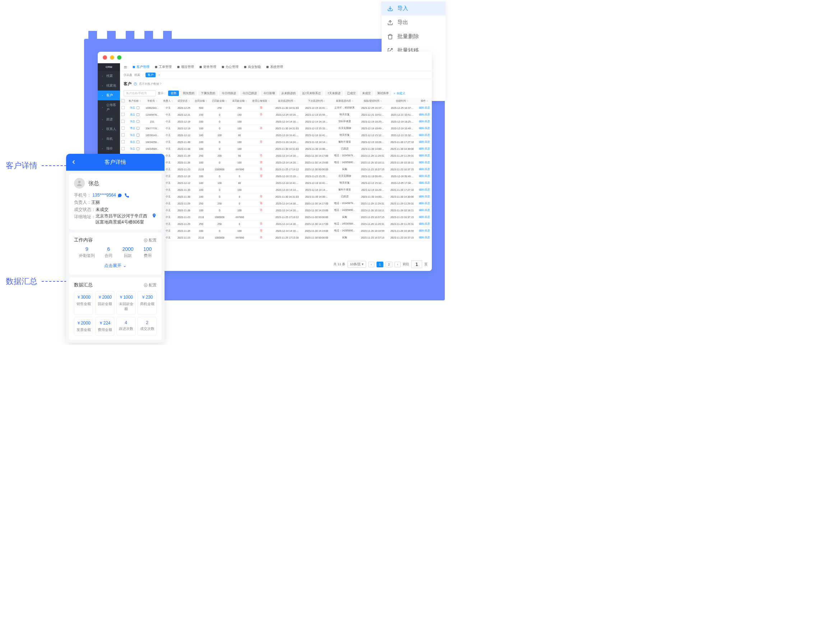 The width and height of the screenshot is (840, 640). I want to click on goto-input, so click(417, 264).